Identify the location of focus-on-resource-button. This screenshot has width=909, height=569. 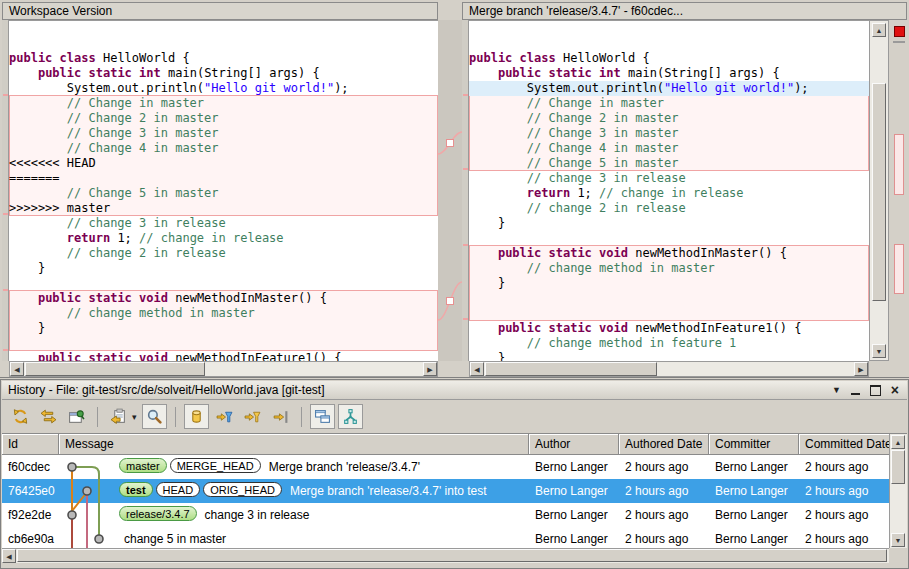
(118, 416).